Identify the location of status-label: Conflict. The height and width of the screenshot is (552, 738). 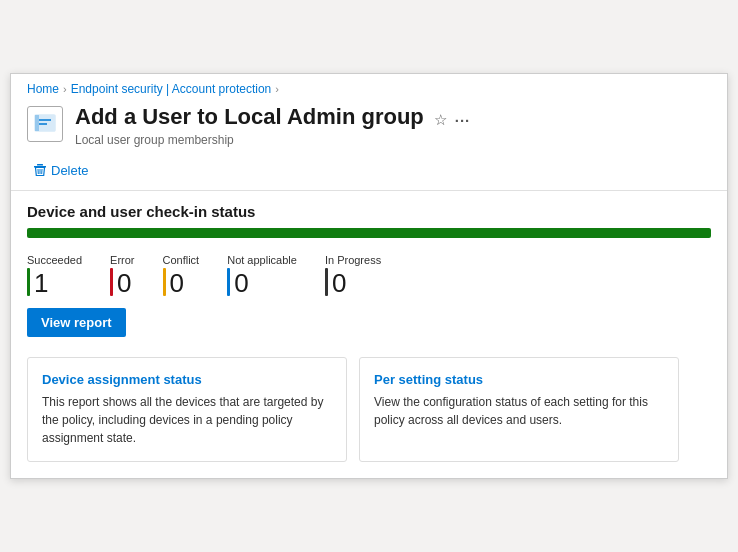
(182, 260).